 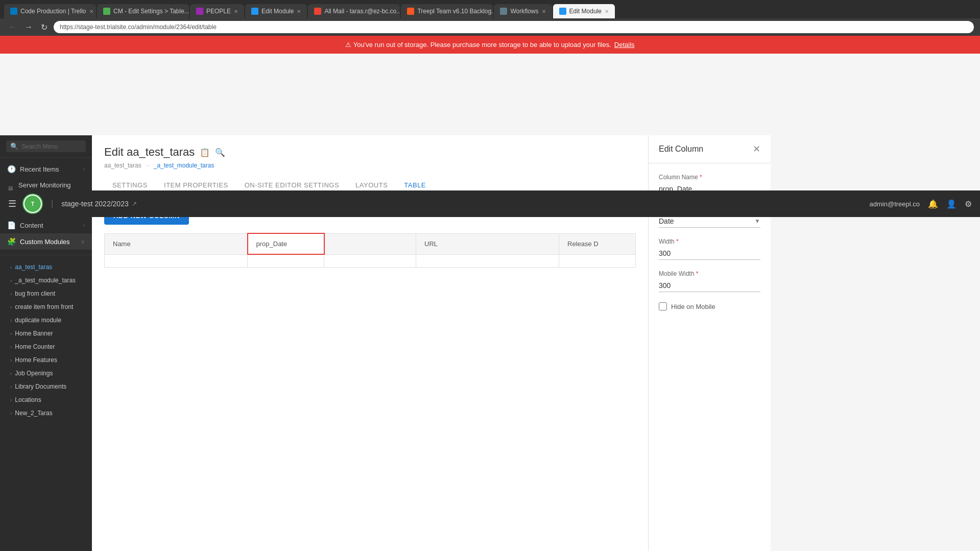 What do you see at coordinates (625, 45) in the screenshot?
I see `alert-details-link: Details` at bounding box center [625, 45].